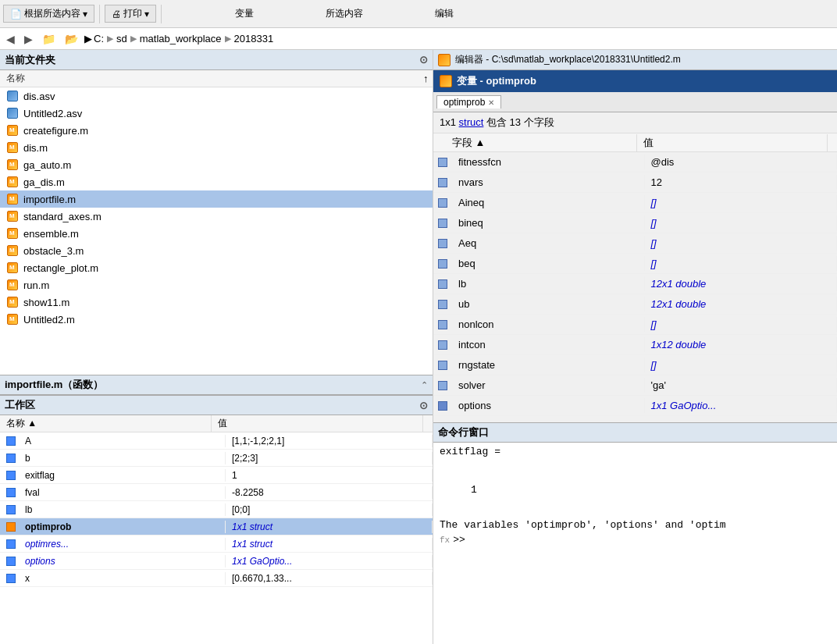  Describe the element at coordinates (636, 162) in the screenshot. I see `variable-row: fitnessfcn@dis` at that location.